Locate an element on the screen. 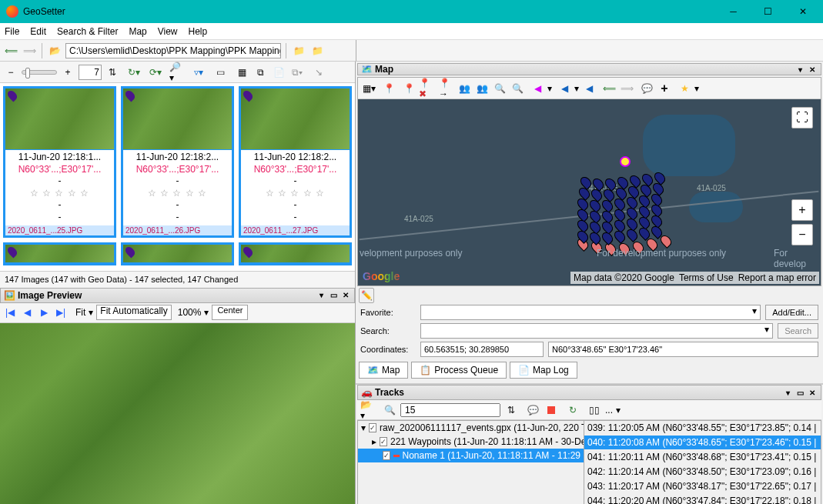  map-credit: Terms of Use is located at coordinates (707, 278).